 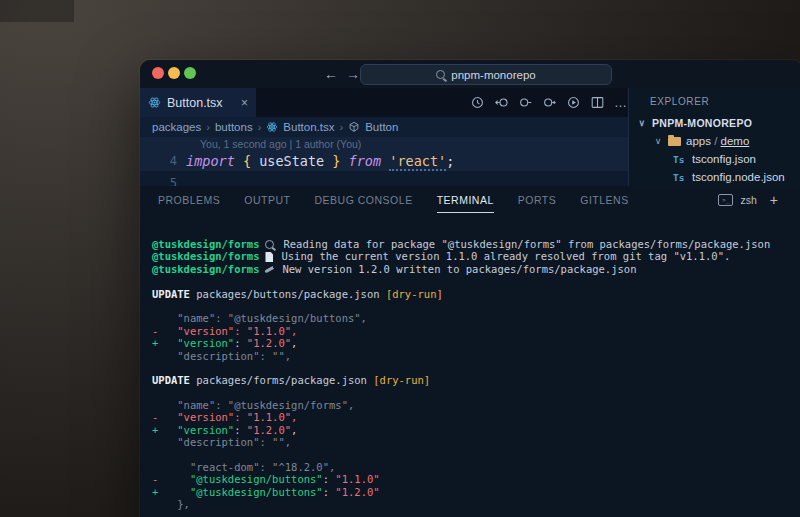 I want to click on breadcrumb: packages › buttons › Button.tsx ›, so click(x=384, y=127).